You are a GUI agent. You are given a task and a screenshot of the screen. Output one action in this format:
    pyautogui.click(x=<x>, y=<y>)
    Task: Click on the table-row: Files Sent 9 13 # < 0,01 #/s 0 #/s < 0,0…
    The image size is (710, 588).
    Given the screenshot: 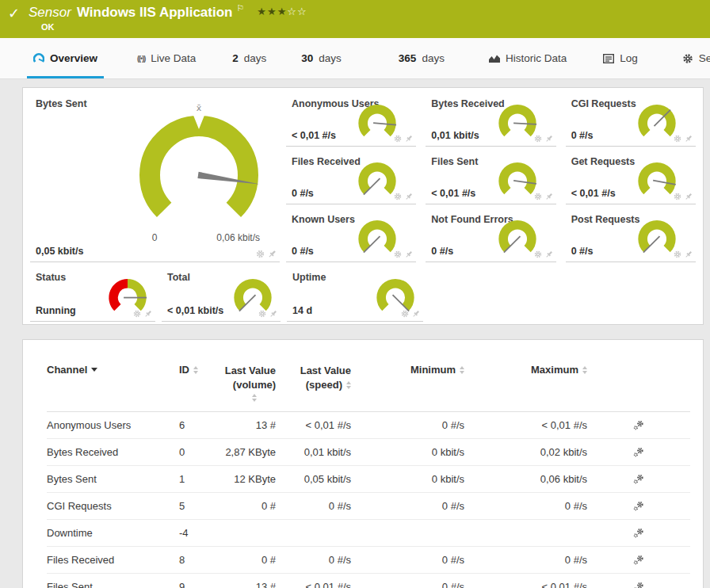 What is the action you would take?
    pyautogui.click(x=368, y=581)
    